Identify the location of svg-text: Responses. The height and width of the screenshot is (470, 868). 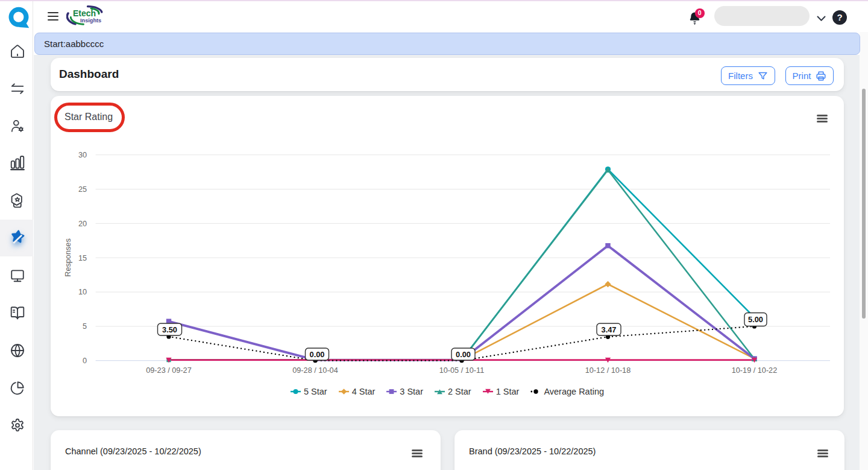
(68, 257).